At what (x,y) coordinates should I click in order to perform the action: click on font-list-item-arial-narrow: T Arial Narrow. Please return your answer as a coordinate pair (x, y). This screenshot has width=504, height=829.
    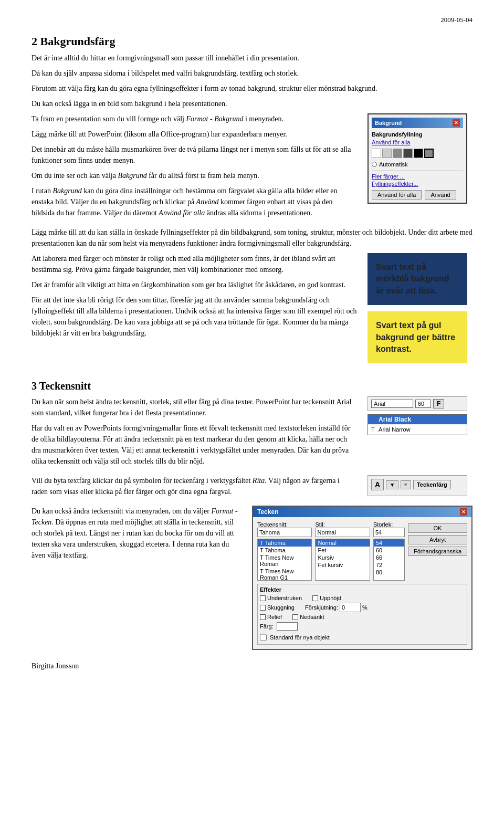
    Looking at the image, I should click on (417, 429).